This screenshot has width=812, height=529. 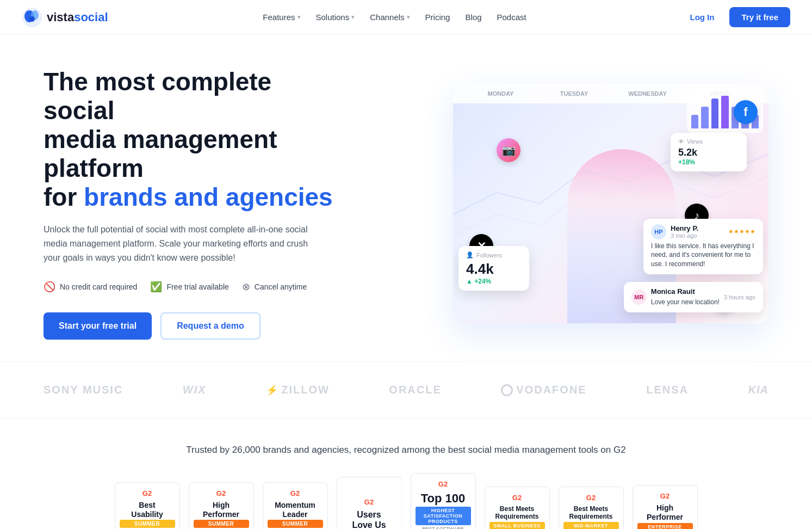 What do you see at coordinates (659, 232) in the screenshot?
I see `reviewer-1-avatar: HP` at bounding box center [659, 232].